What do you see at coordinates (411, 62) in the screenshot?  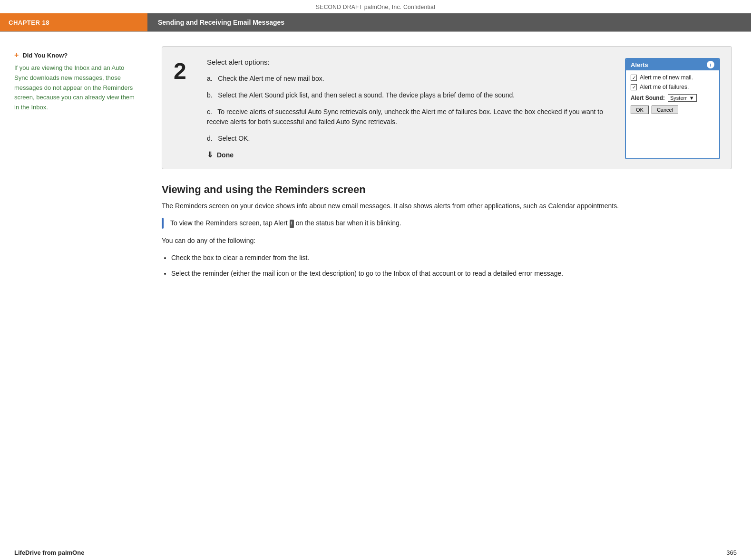 I see `step-header: Select alert options:` at bounding box center [411, 62].